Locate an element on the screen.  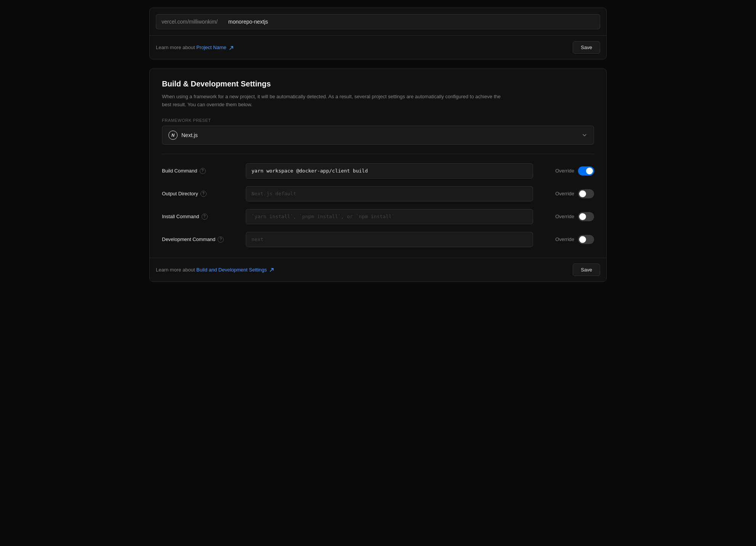
development-command-override: Override is located at coordinates (567, 239).